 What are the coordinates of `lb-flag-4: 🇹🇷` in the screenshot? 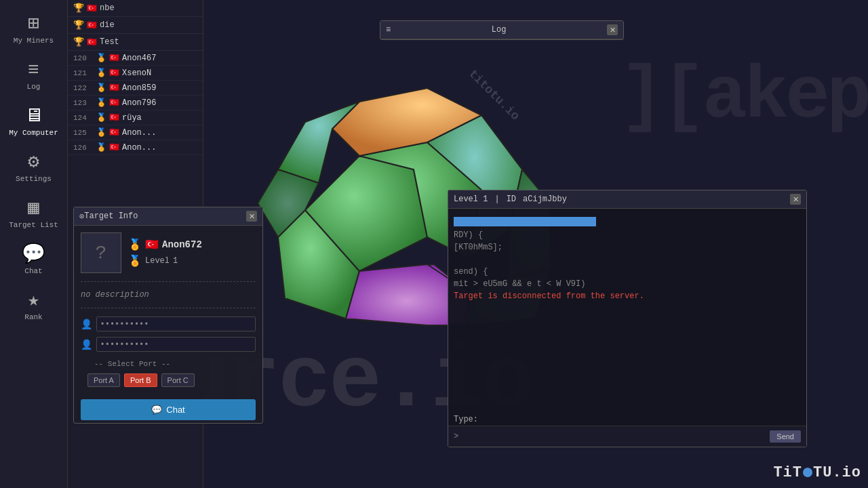 It's located at (114, 118).